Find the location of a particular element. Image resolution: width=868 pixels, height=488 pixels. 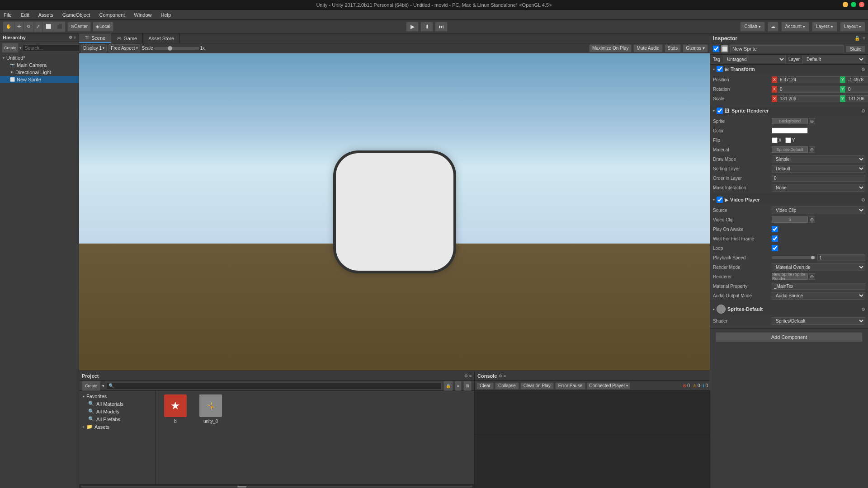

add-component-button: Add Component is located at coordinates (789, 337).